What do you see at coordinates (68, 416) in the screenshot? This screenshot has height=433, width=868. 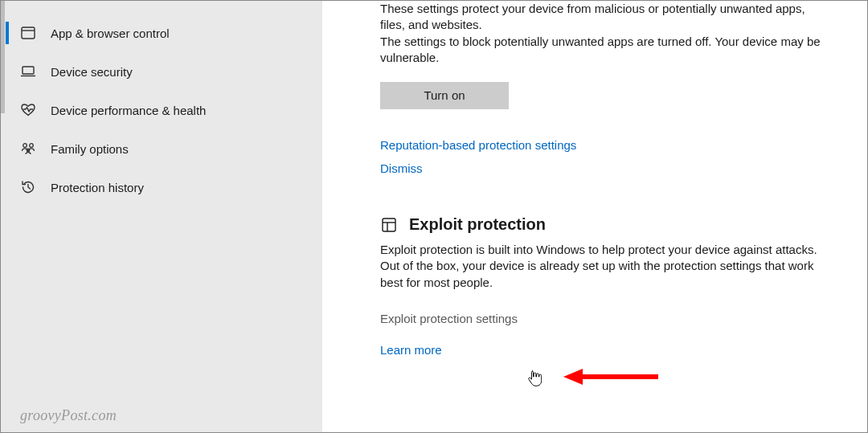 I see `watermark-text: groovyPost.com` at bounding box center [68, 416].